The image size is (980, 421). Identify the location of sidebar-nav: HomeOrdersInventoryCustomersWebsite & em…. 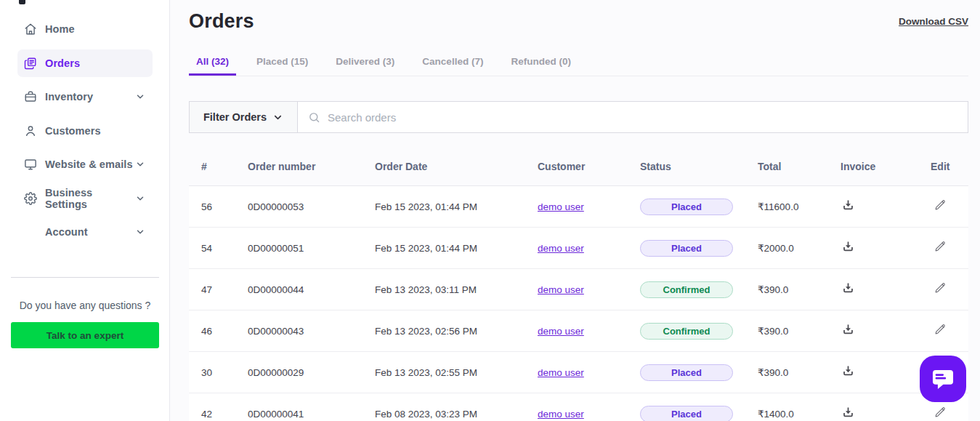
(84, 123).